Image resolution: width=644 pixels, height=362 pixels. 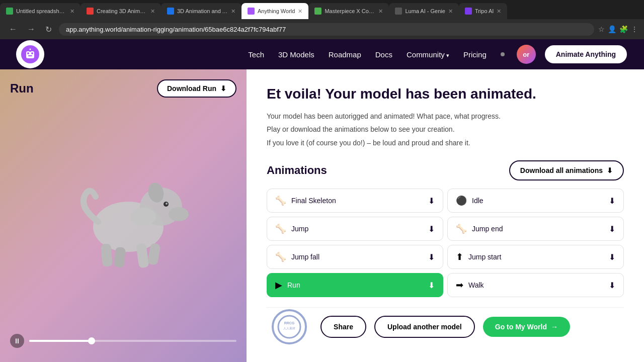 What do you see at coordinates (610, 170) in the screenshot?
I see `download-all-icon: ⬇` at bounding box center [610, 170].